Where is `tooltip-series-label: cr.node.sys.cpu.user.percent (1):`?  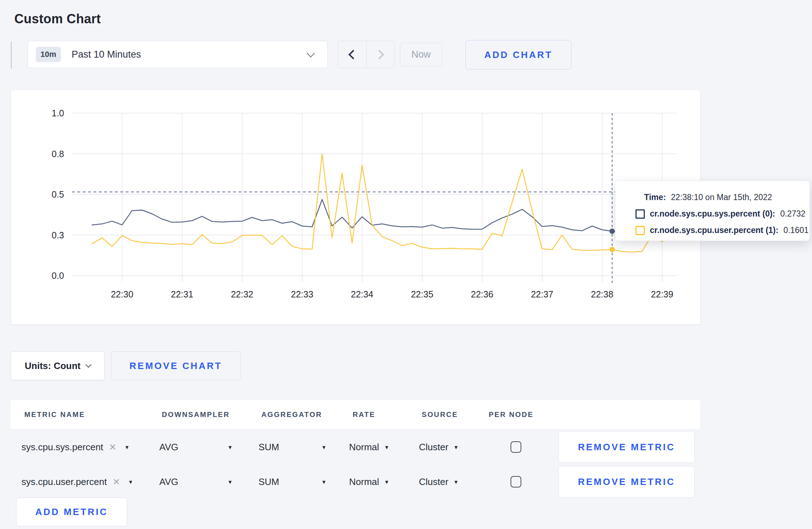 tooltip-series-label: cr.node.sys.cpu.user.percent (1): is located at coordinates (714, 230).